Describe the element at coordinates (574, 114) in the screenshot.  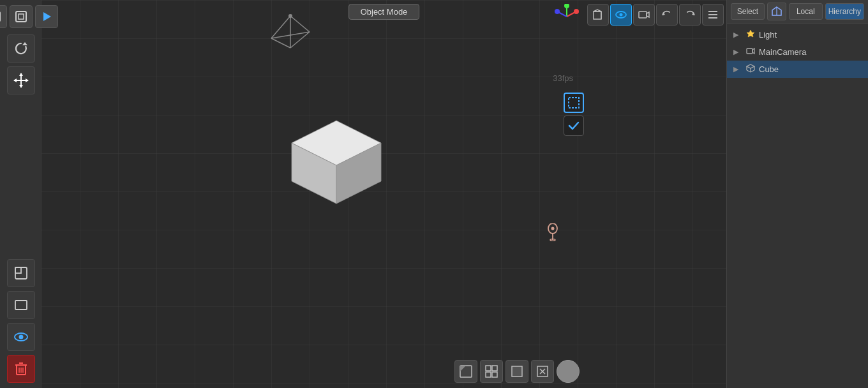
I see `selection-controls` at that location.